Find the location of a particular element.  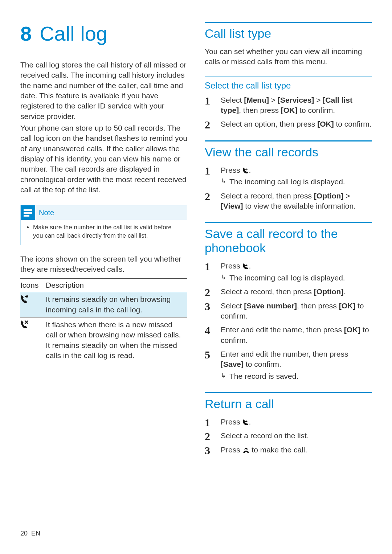

steps-select-call-list: Select [Menu] > [Services] > [Call list … is located at coordinates (288, 112).